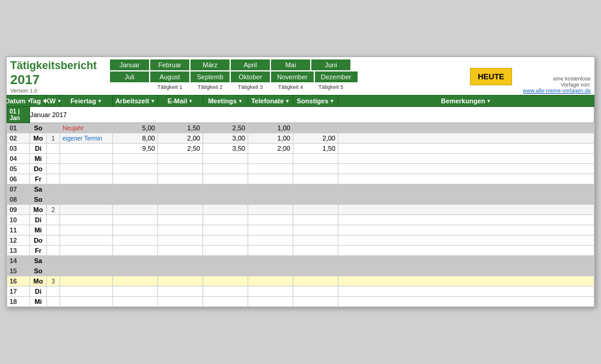  What do you see at coordinates (337, 77) in the screenshot?
I see `month-dezember: Dezember` at bounding box center [337, 77].